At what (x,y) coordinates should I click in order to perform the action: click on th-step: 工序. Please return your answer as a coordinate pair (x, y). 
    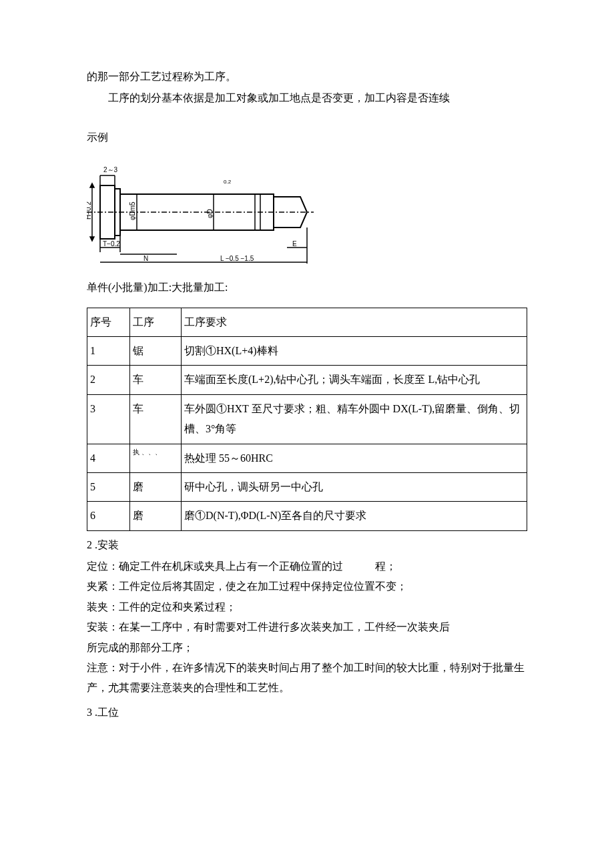
    Looking at the image, I should click on (156, 322).